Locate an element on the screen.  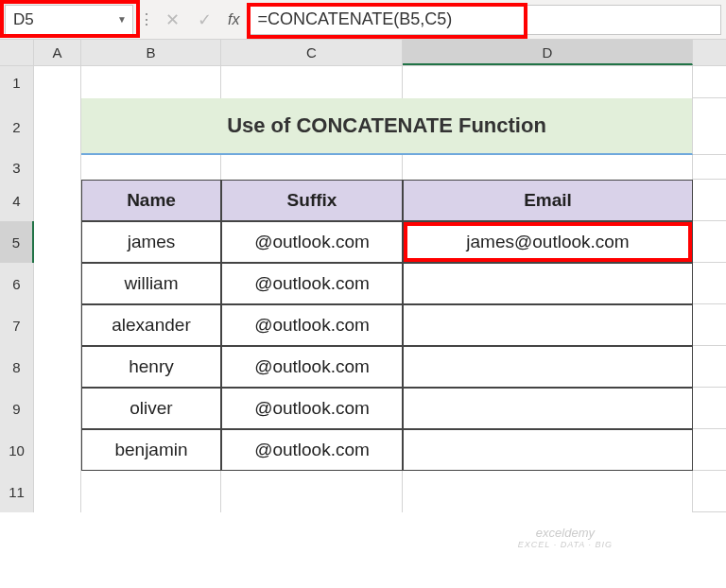
row-6: 6 william @outlook.com is located at coordinates (363, 284).